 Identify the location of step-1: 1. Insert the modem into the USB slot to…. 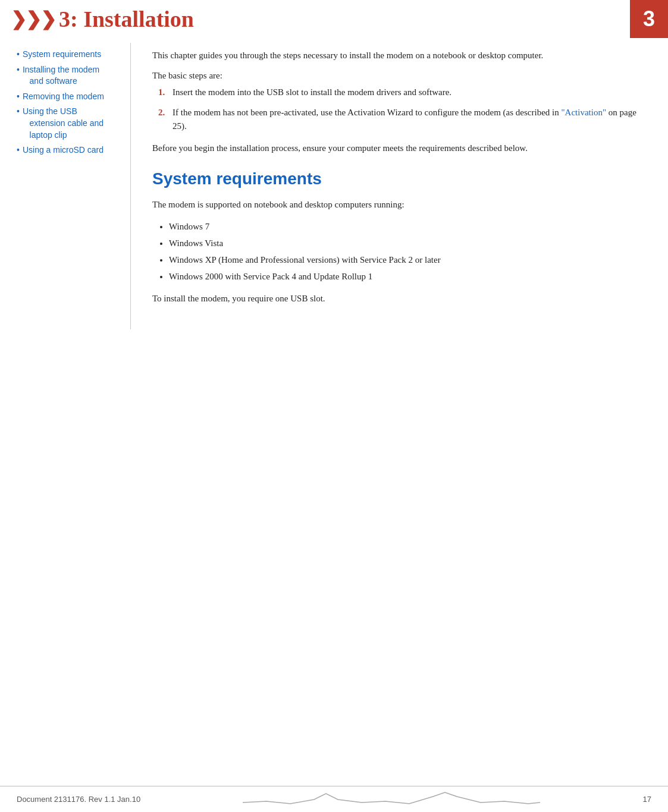
(399, 93).